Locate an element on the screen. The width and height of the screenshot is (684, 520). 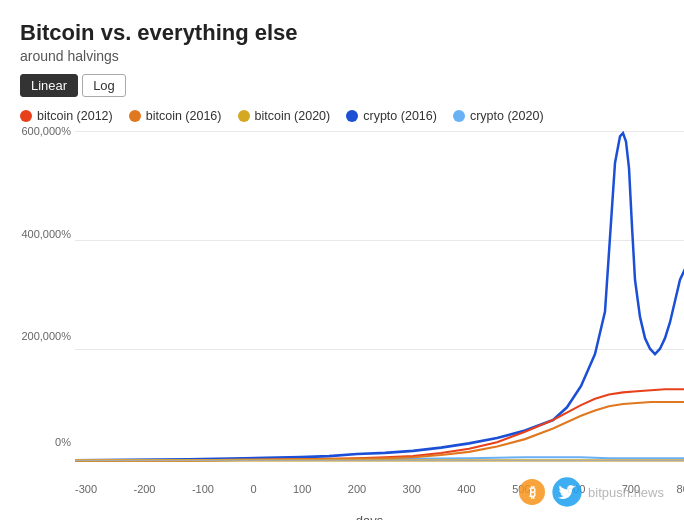
x-label--200: -200 is located at coordinates (144, 489).